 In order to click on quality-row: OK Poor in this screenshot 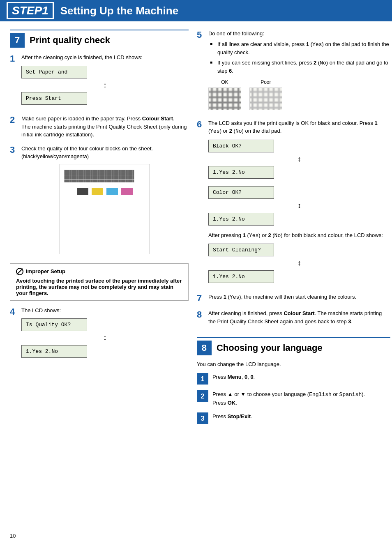, I will do `click(299, 94)`.